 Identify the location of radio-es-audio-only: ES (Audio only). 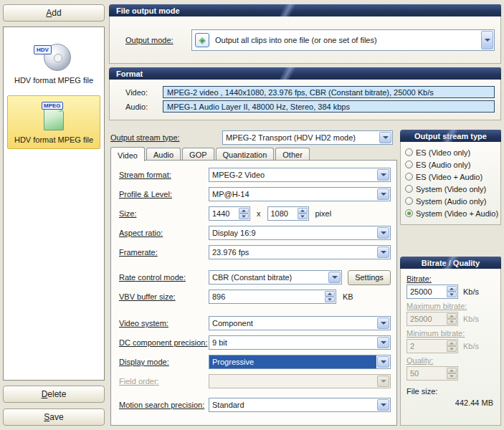
(452, 165).